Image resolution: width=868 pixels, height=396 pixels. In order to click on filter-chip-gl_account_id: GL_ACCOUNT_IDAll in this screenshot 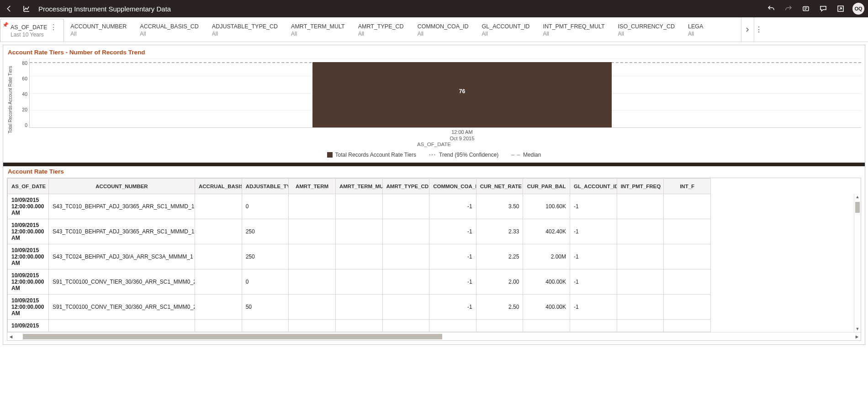, I will do `click(506, 29)`.